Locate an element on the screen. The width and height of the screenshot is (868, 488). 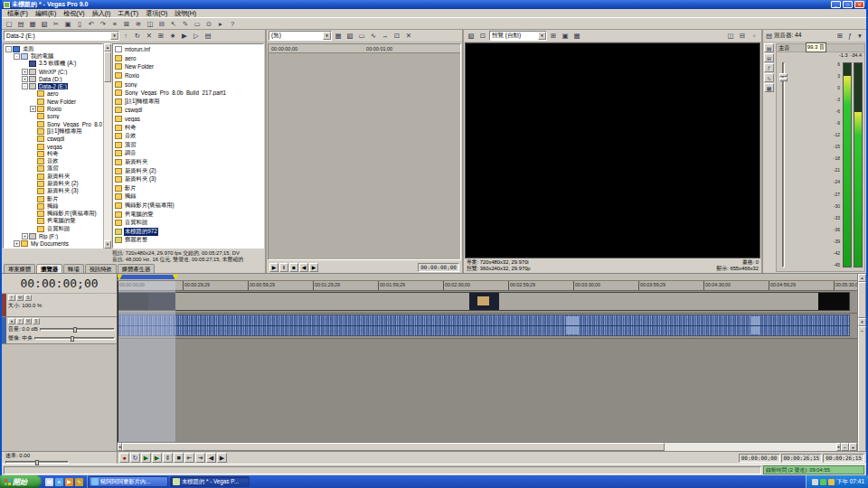
file-item: 溫習 is located at coordinates (189, 145).